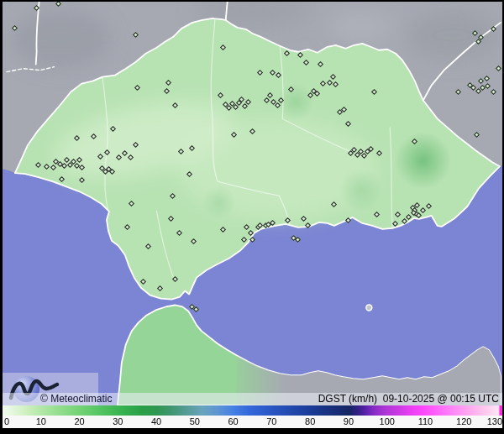 The height and width of the screenshot is (434, 504). What do you see at coordinates (252, 431) in the screenshot?
I see `bottom-black-bar` at bounding box center [252, 431].